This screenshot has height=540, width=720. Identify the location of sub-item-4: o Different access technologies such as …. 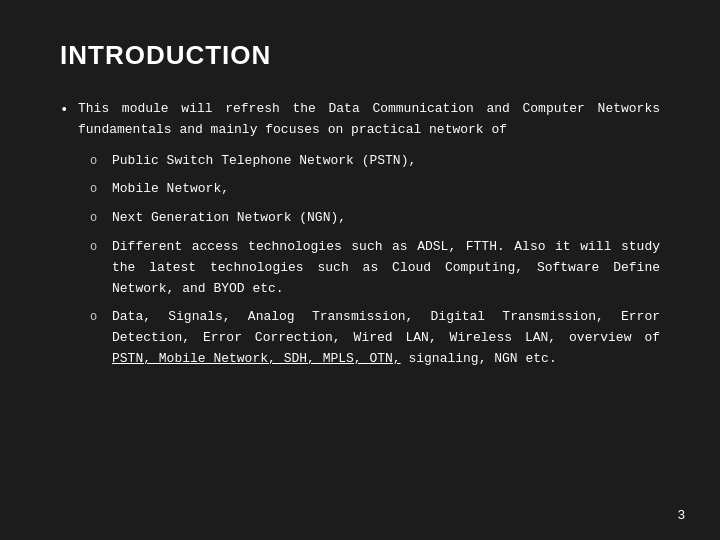
(375, 268).